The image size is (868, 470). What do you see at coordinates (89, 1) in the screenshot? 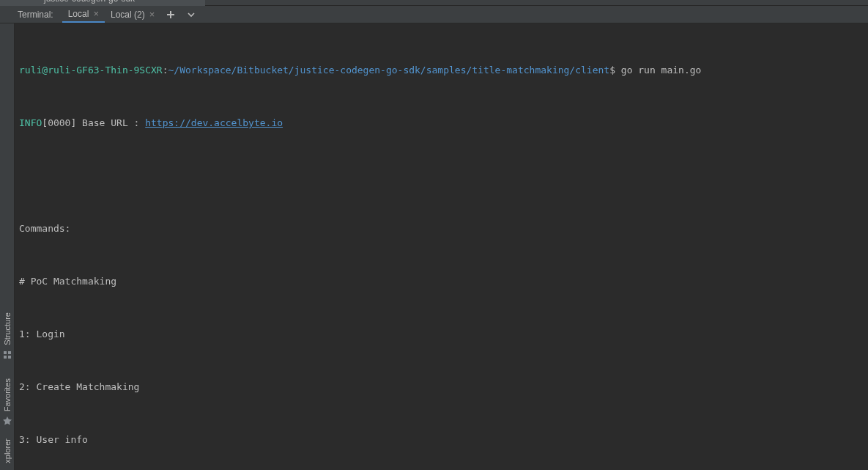
I see `project-tab-text: justice-codegen-go-sdk` at bounding box center [89, 1].